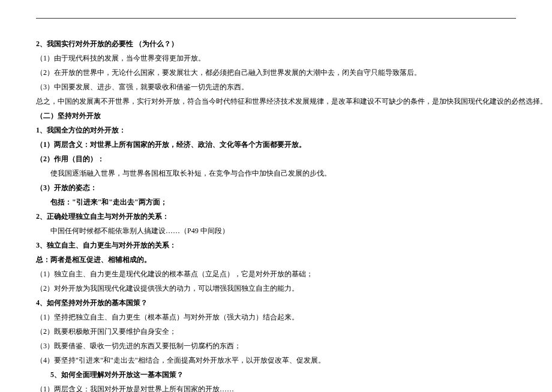 This screenshot has height=392, width=552. I want to click on text-line: （1）两层含义：我国对外开放是对世界上所有国家的开放……, so click(276, 387).